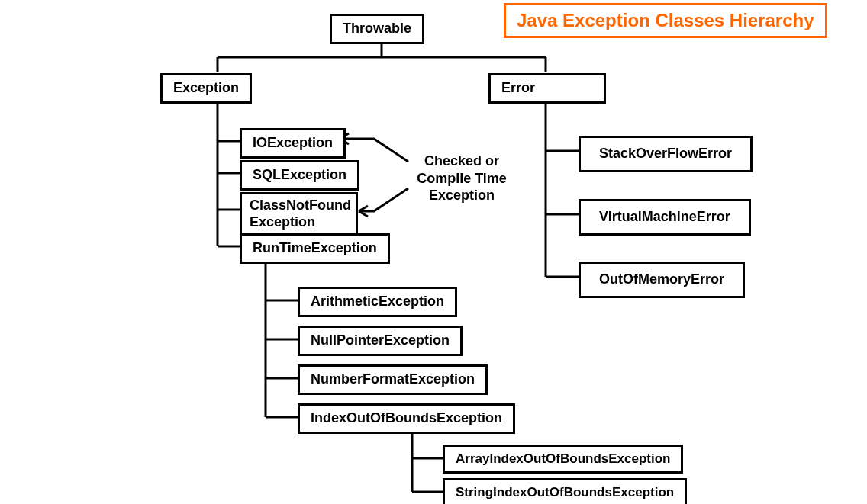 This screenshot has height=504, width=867. I want to click on node-runtimeexception: RunTimeException, so click(314, 249).